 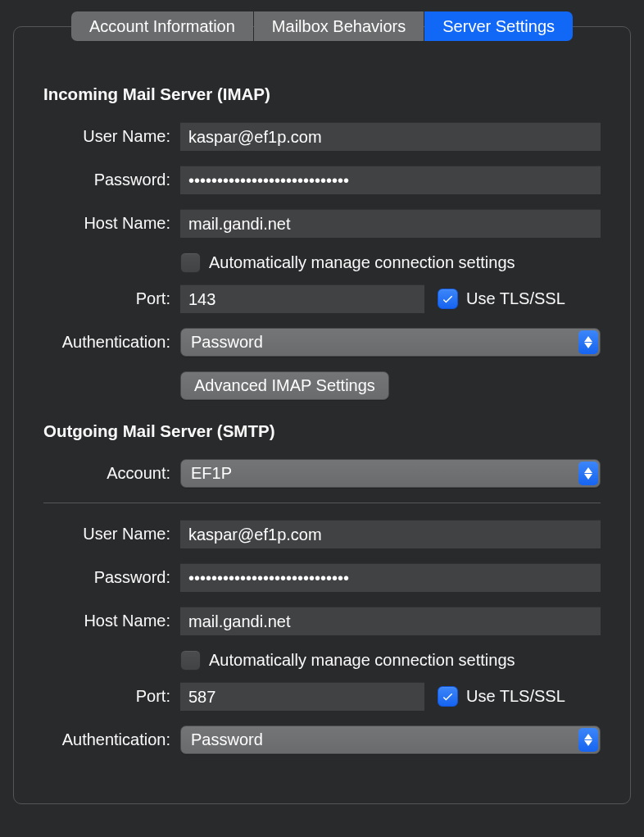 I want to click on outgoing-password-label: Password:, so click(x=111, y=577).